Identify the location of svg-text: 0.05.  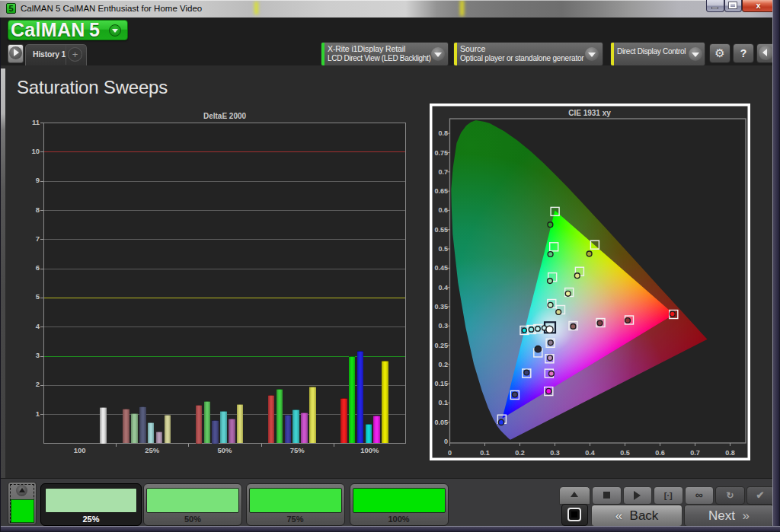
(441, 422).